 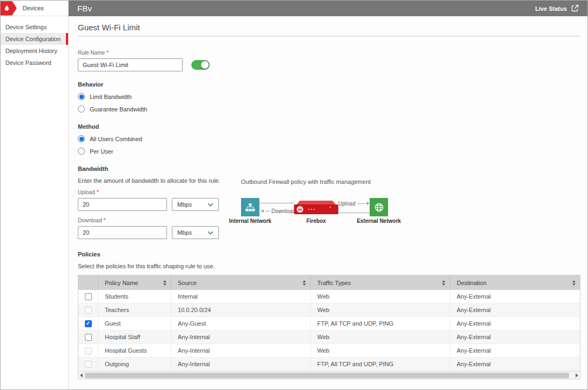 What do you see at coordinates (241, 310) in the screenshot?
I see `cell-source: 10.0.20.0/24` at bounding box center [241, 310].